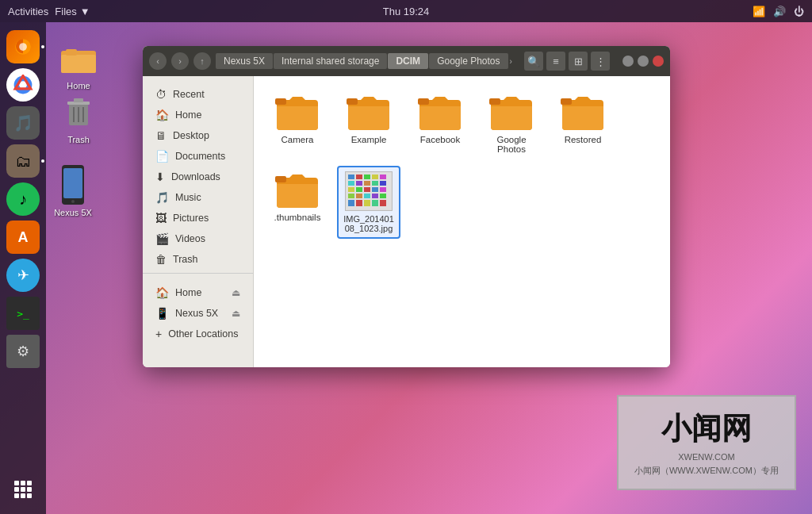 The height and width of the screenshot is (514, 812). Describe the element at coordinates (440, 123) in the screenshot. I see `folder-facebook: Facebook` at that location.